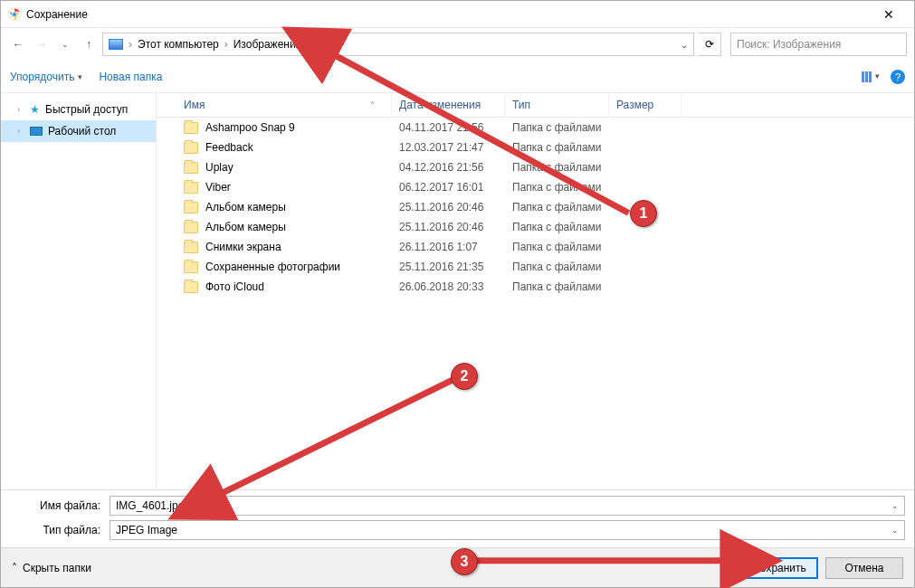  What do you see at coordinates (250, 128) in the screenshot?
I see `file-name: Ashampoo Snap 9` at bounding box center [250, 128].